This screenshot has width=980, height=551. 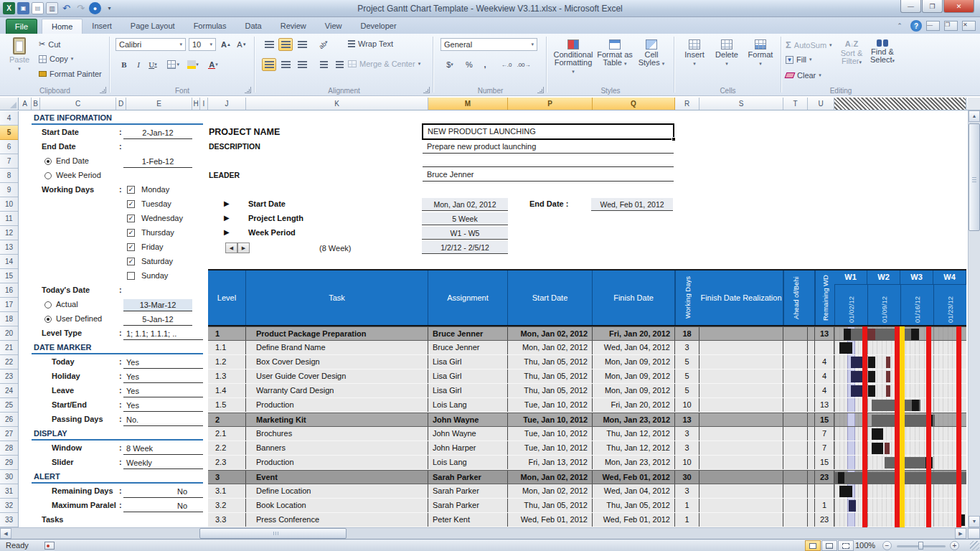 I want to click on row-header-21: 21, so click(x=9, y=348).